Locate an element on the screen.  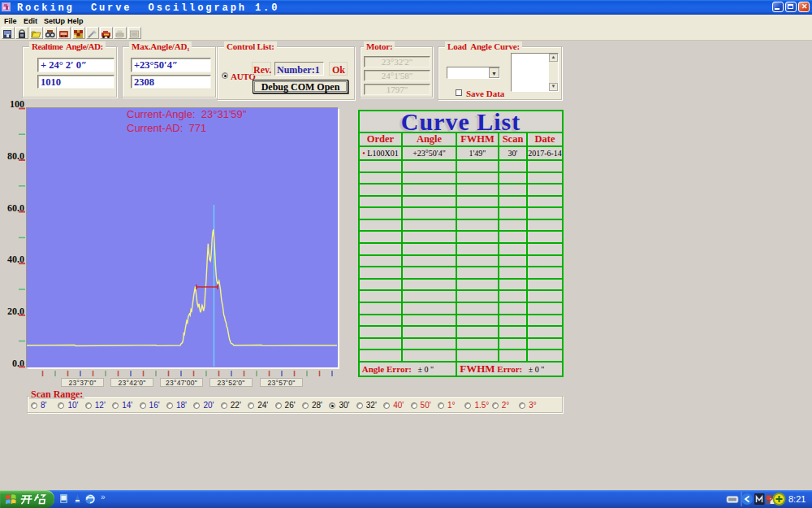
svg-text: Current-AD: 771 is located at coordinates (166, 128).